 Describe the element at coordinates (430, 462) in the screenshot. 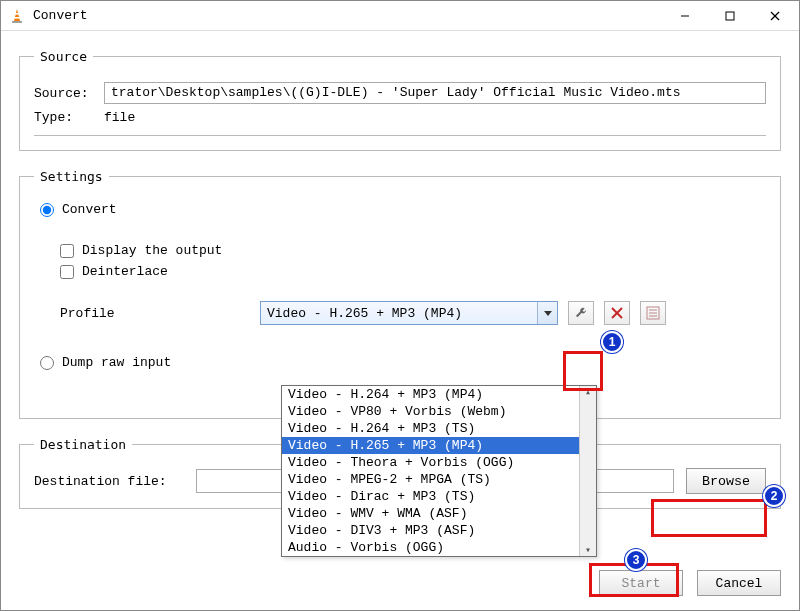

I see `dropdown-item: Video - Theora + Vorbis (OGG)` at that location.